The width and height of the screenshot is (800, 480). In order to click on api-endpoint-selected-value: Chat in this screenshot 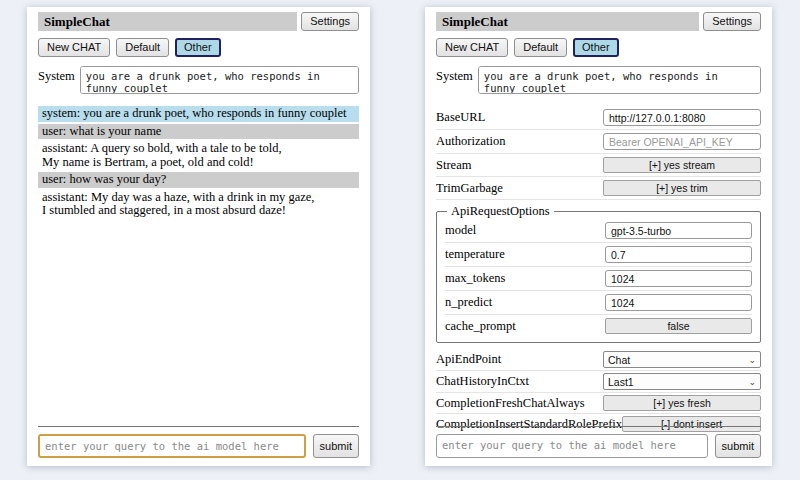, I will do `click(619, 360)`.